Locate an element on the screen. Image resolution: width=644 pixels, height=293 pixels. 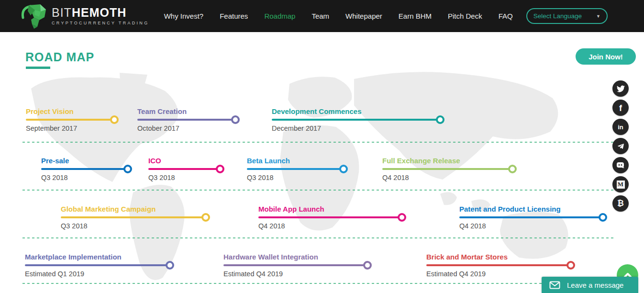
milestone-title: Brick and Mortar Stores is located at coordinates (499, 257).